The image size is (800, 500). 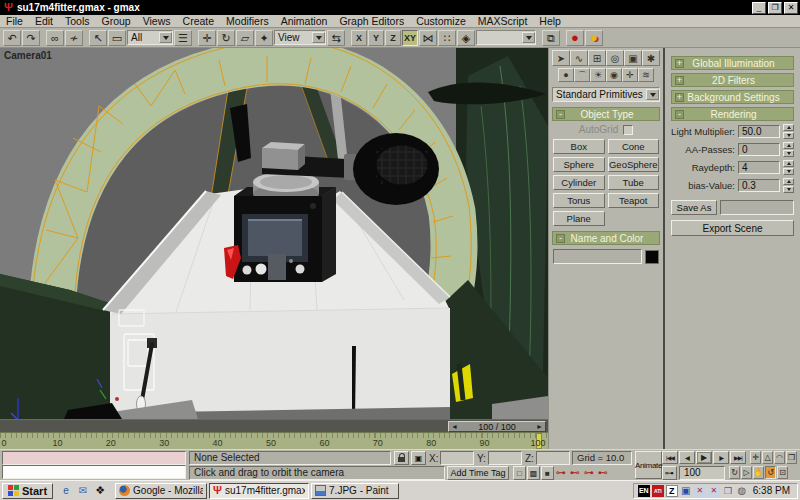 What do you see at coordinates (457, 458) in the screenshot?
I see `x-coord-field` at bounding box center [457, 458].